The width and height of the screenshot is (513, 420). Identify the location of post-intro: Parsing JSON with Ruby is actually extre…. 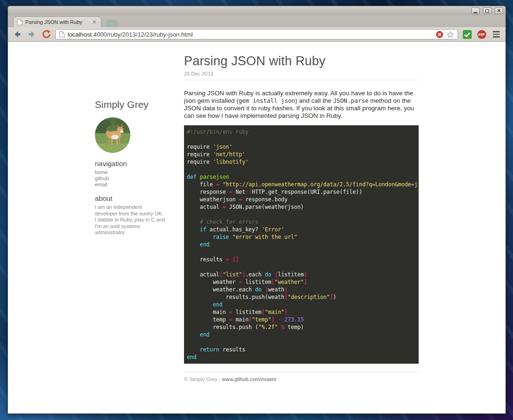
(301, 105).